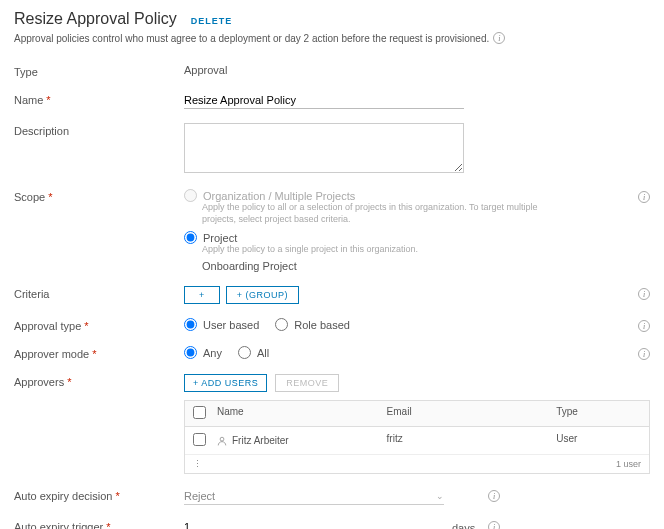 The image size is (664, 529). I want to click on approver-mode-all-label: All, so click(263, 353).